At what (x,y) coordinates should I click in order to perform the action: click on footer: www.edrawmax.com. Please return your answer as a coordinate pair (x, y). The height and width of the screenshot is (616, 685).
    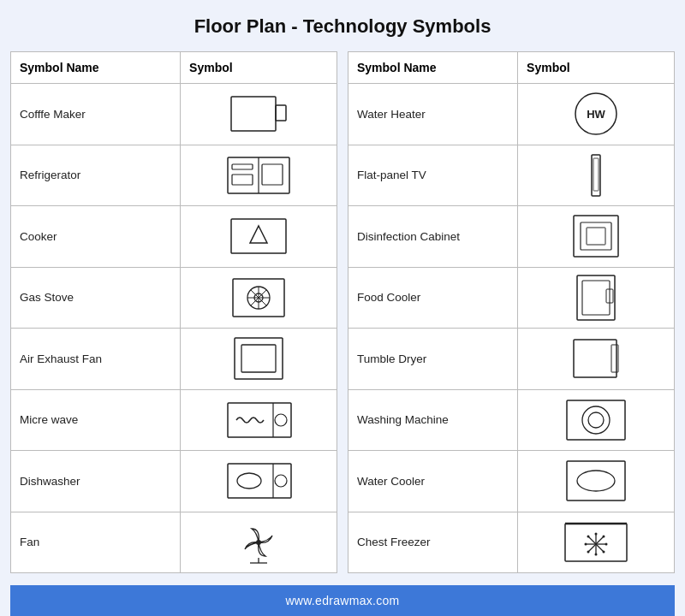
    Looking at the image, I should click on (342, 601).